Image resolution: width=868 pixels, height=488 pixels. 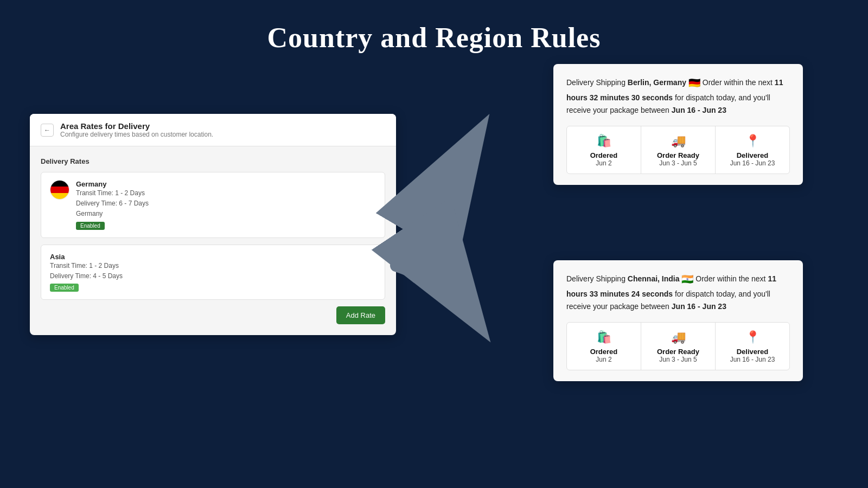 What do you see at coordinates (112, 205) in the screenshot?
I see `germany-rate-info: Germany Transit Time: 1 - 2 Days Deliver…` at bounding box center [112, 205].